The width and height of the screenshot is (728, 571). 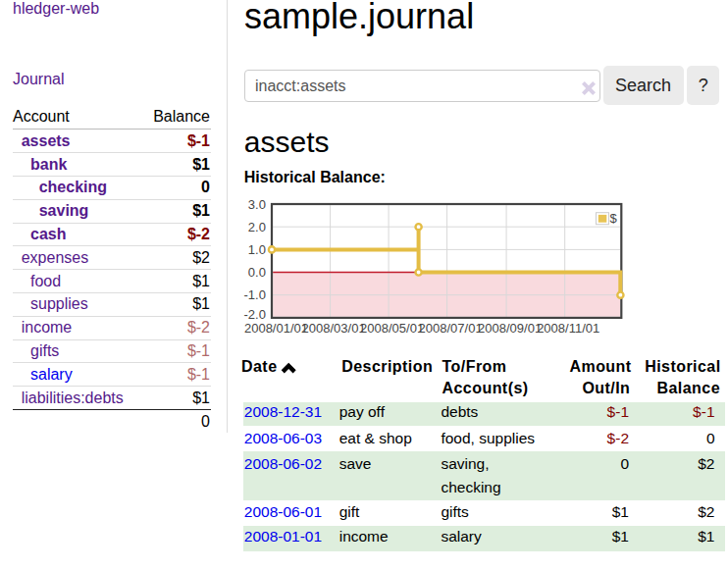 What do you see at coordinates (334, 328) in the screenshot?
I see `svg-text: 2008/03/01` at bounding box center [334, 328].